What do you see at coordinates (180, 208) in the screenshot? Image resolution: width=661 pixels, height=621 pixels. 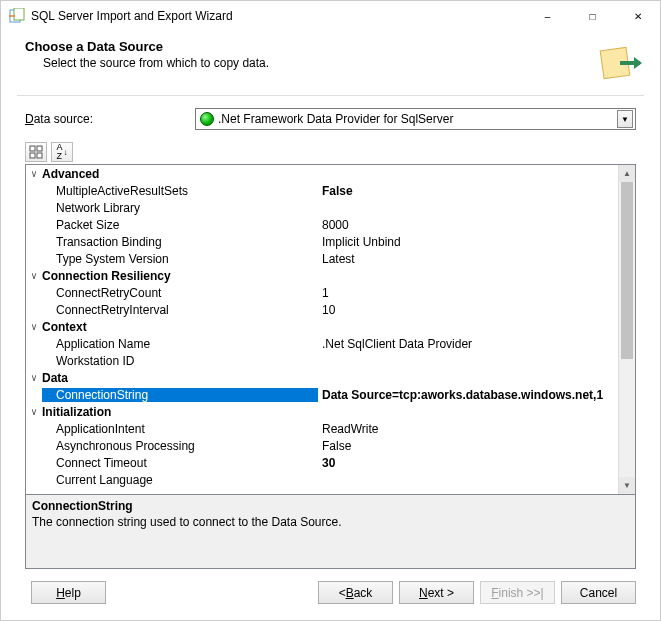 I see `property-name: Network Library` at bounding box center [180, 208].